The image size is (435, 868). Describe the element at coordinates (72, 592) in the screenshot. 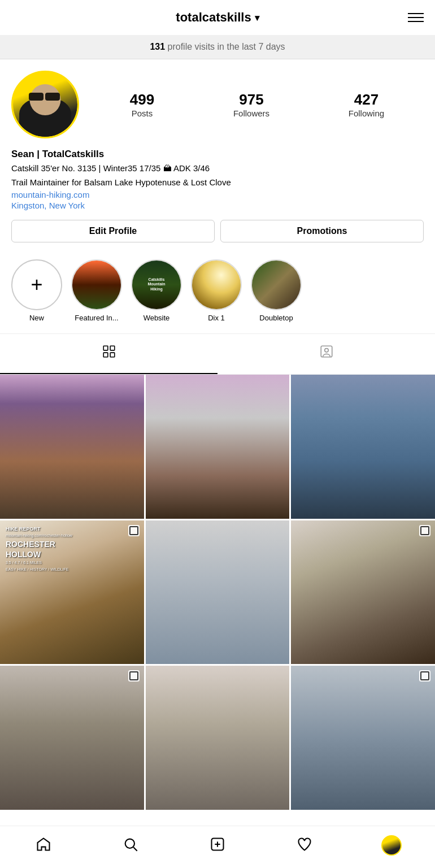

I see `grid-cell-4: HIKE REPORT mountain-hiking.com/rocheste…` at that location.